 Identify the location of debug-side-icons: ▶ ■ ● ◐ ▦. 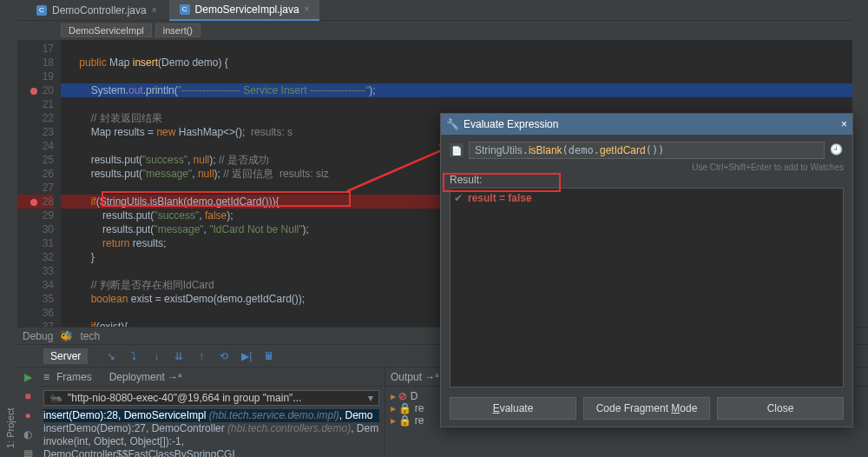
(28, 412).